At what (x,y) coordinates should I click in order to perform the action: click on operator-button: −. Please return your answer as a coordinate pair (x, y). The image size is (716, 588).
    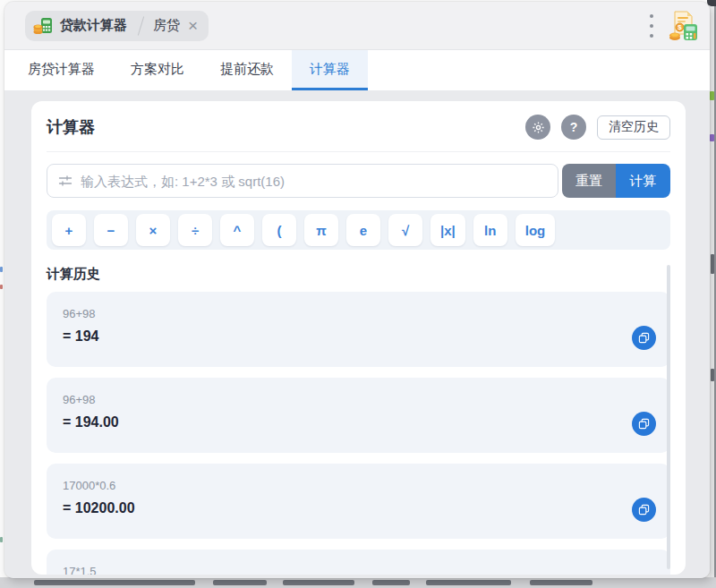
    Looking at the image, I should click on (111, 230).